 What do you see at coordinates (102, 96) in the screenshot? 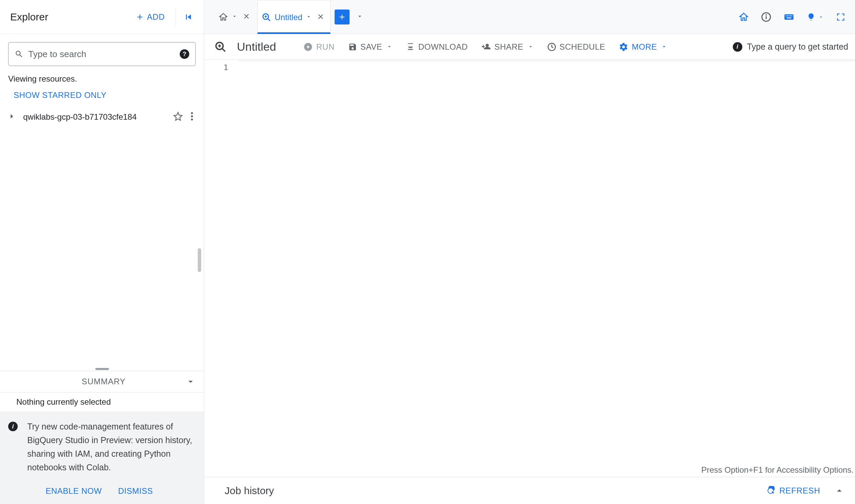
I see `show-starred-link: SHOW STARRED ONLY` at bounding box center [102, 96].